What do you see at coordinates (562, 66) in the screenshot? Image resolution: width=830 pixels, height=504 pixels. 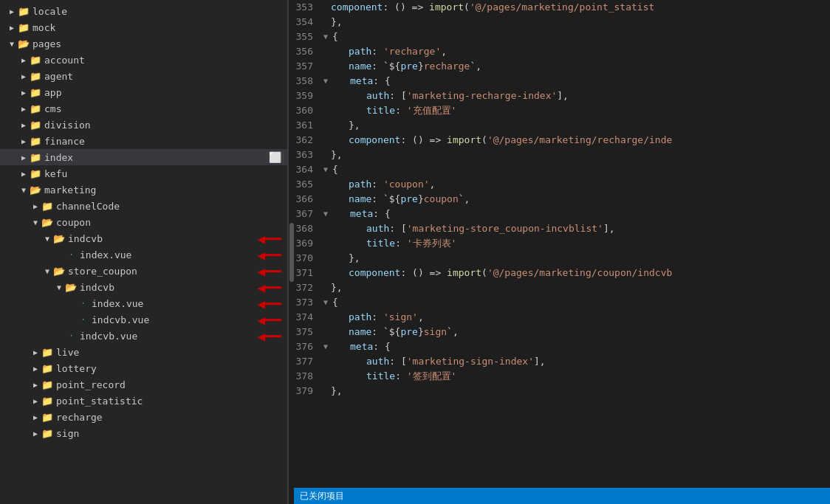 I see `code-line-357: 357 name: `${pre}recharge`,` at bounding box center [562, 66].